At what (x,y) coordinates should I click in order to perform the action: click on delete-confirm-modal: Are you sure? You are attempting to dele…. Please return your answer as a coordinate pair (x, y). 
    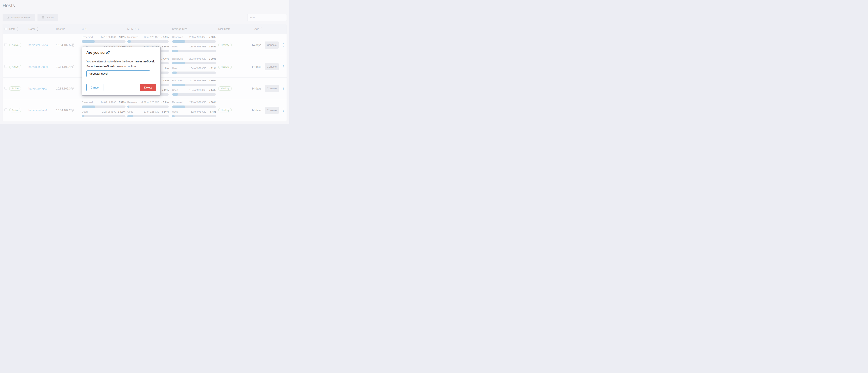
    Looking at the image, I should click on (121, 71).